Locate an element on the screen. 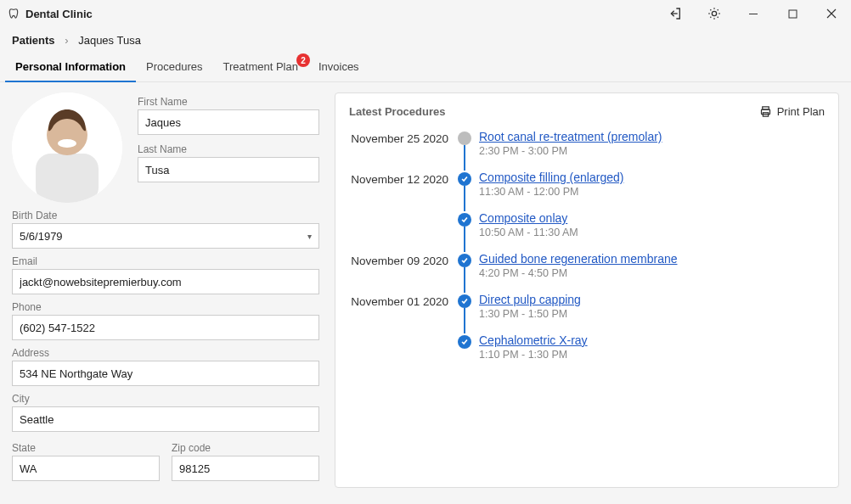 Image resolution: width=851 pixels, height=504 pixels. procedure-time: 4:20 PM - 4:50 PM is located at coordinates (652, 273).